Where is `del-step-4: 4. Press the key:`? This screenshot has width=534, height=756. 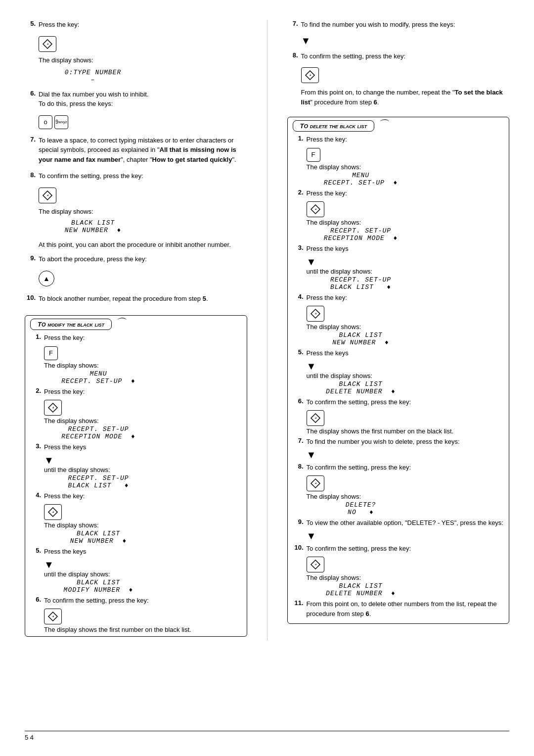 del-step-4: 4. Press the key: is located at coordinates (399, 298).